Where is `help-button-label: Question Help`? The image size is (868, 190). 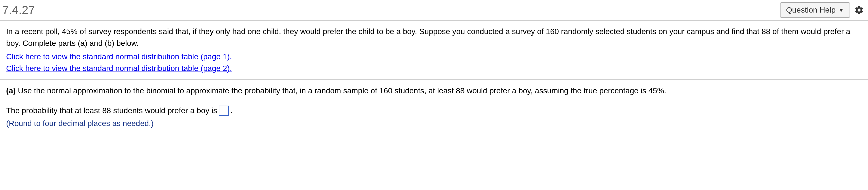 help-button-label: Question Help is located at coordinates (811, 10).